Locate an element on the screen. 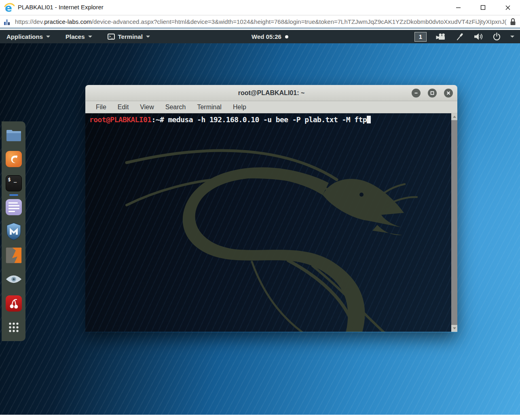  menu-file: File is located at coordinates (101, 107).